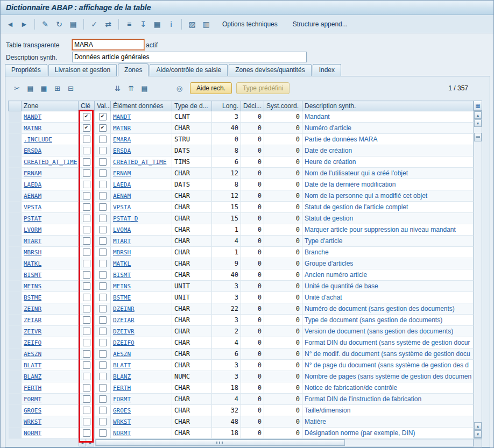 This screenshot has height=448, width=494. What do you see at coordinates (478, 105) in the screenshot?
I see `table-settings-icon: ▦` at bounding box center [478, 105].